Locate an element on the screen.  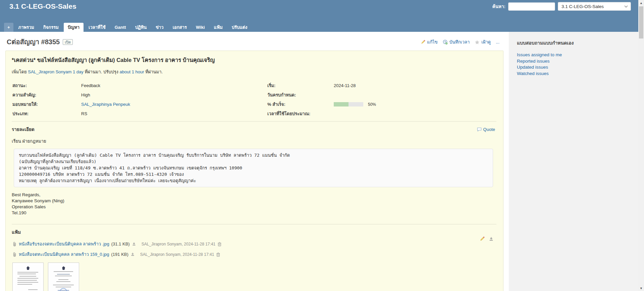
watch-label: เฝ้าดู is located at coordinates (486, 42).